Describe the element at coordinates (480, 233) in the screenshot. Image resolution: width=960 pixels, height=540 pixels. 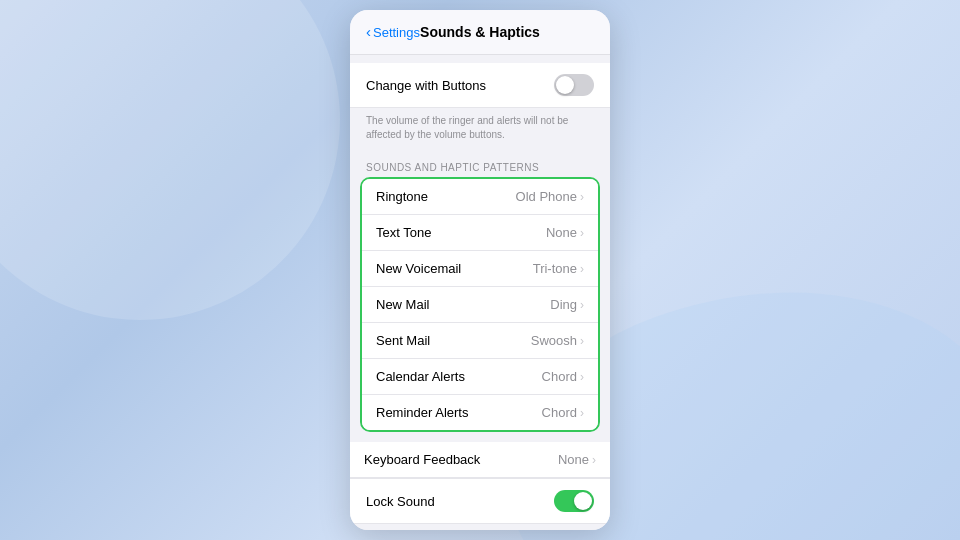
I see `text-tone-row: Text Tone None ›` at that location.